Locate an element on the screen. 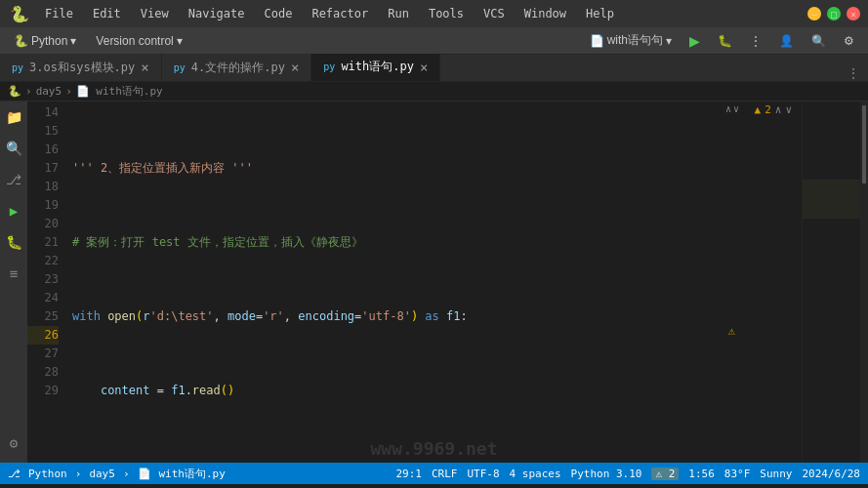 This screenshot has height=488, width=868. scroll-thumb is located at coordinates (864, 144).